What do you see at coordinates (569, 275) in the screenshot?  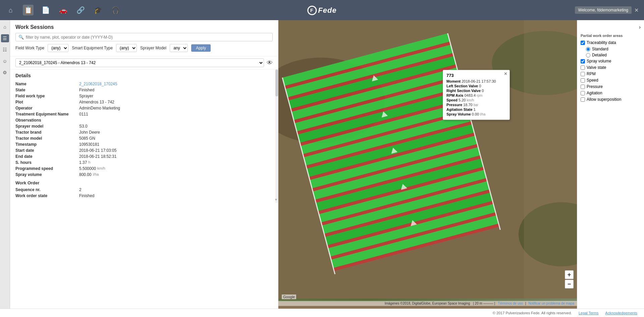 I see `zoom-in-button: +` at bounding box center [569, 275].